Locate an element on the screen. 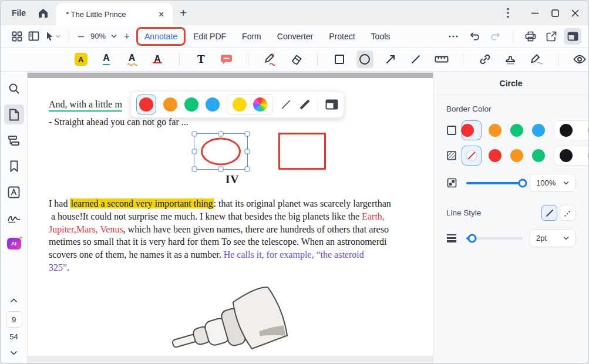 The height and width of the screenshot is (364, 589). color-red-selected is located at coordinates (146, 105).